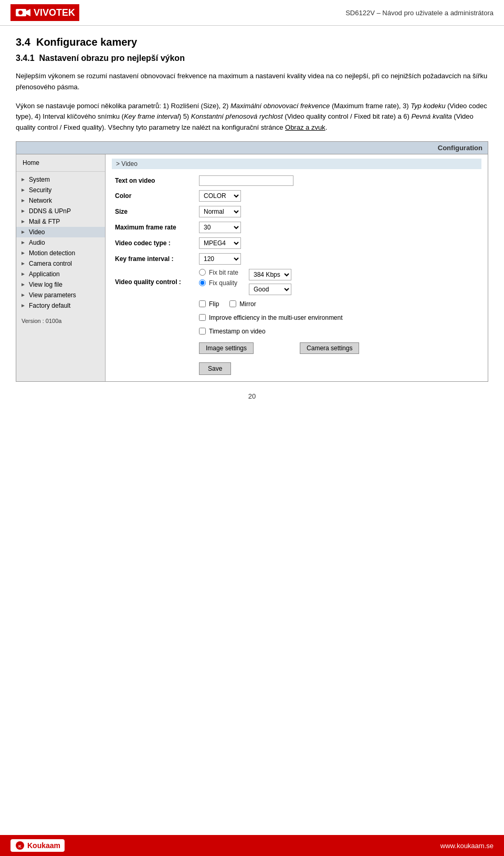 This screenshot has height=856, width=504. I want to click on size-select: Normal, so click(220, 212).